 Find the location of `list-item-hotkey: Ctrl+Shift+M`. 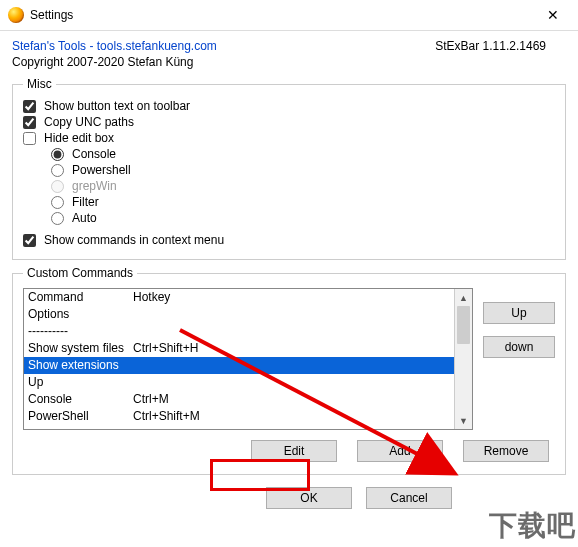

list-item-hotkey: Ctrl+Shift+M is located at coordinates (292, 416).